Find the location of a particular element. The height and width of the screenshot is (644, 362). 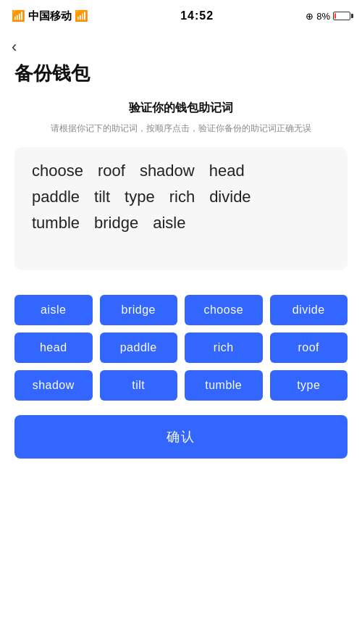

word-btn-bridge: bridge is located at coordinates (139, 310).